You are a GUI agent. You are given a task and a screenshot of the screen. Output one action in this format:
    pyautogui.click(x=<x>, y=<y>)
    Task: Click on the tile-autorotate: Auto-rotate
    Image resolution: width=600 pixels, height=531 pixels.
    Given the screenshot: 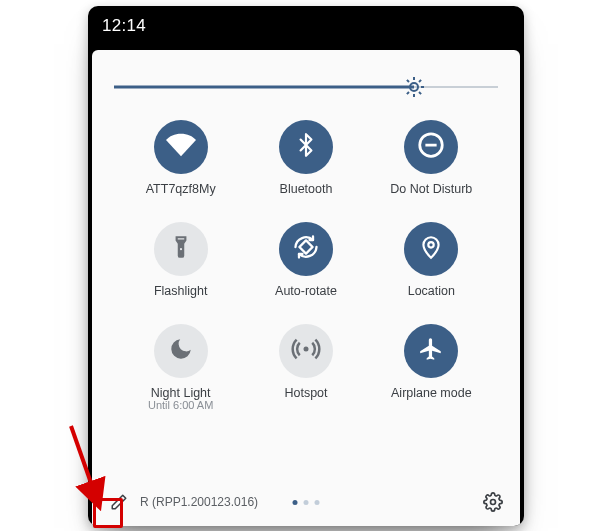 What is the action you would take?
    pyautogui.click(x=306, y=264)
    